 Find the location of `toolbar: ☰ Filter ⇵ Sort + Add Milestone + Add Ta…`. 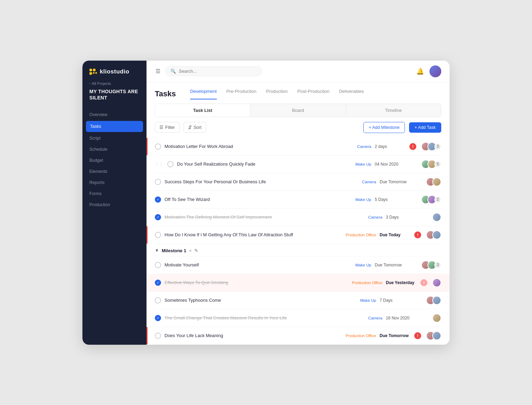

toolbar: ☰ Filter ⇵ Sort + Add Milestone + Add Ta… is located at coordinates (298, 127).